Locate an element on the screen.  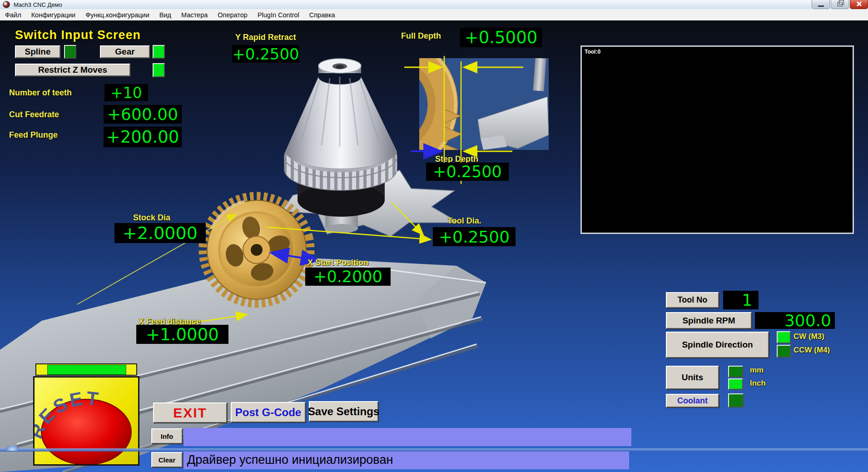
restrict-z-moves-button: Restrict Z Moves is located at coordinates (73, 70).